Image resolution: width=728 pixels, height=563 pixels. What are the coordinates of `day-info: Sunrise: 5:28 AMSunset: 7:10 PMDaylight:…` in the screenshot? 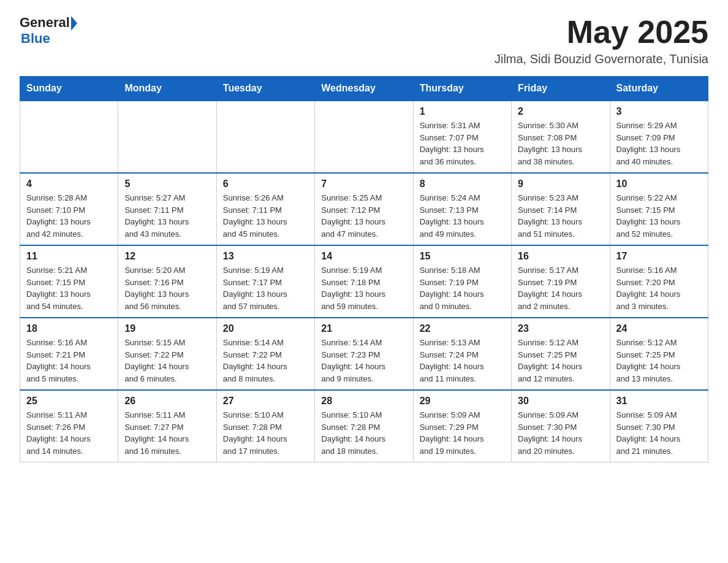 It's located at (69, 216).